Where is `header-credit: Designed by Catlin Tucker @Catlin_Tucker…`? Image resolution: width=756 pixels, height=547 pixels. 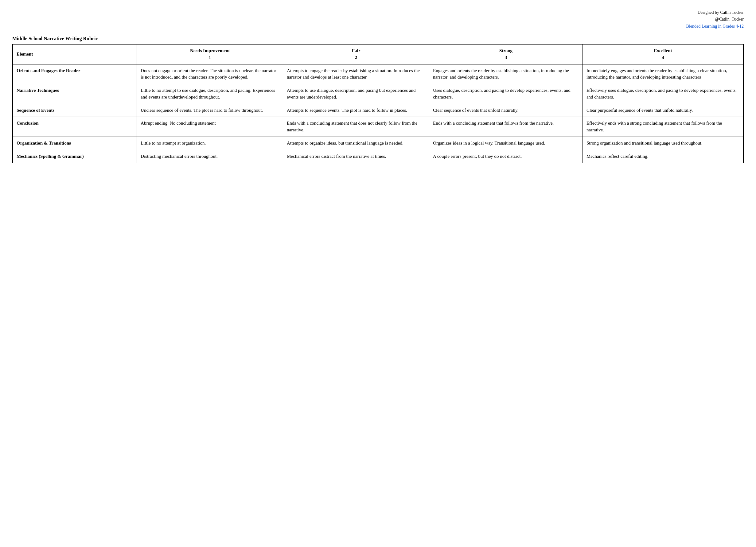
header-credit: Designed by Catlin Tucker @Catlin_Tucker… is located at coordinates (378, 19).